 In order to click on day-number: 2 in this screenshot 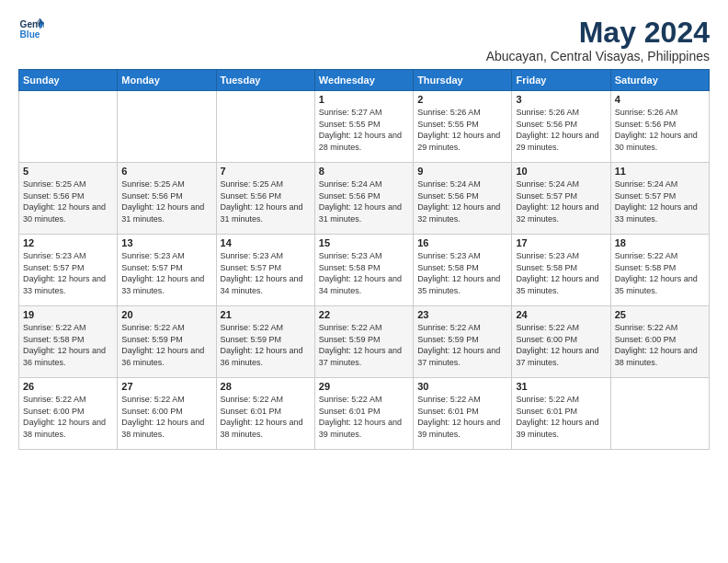, I will do `click(462, 99)`.